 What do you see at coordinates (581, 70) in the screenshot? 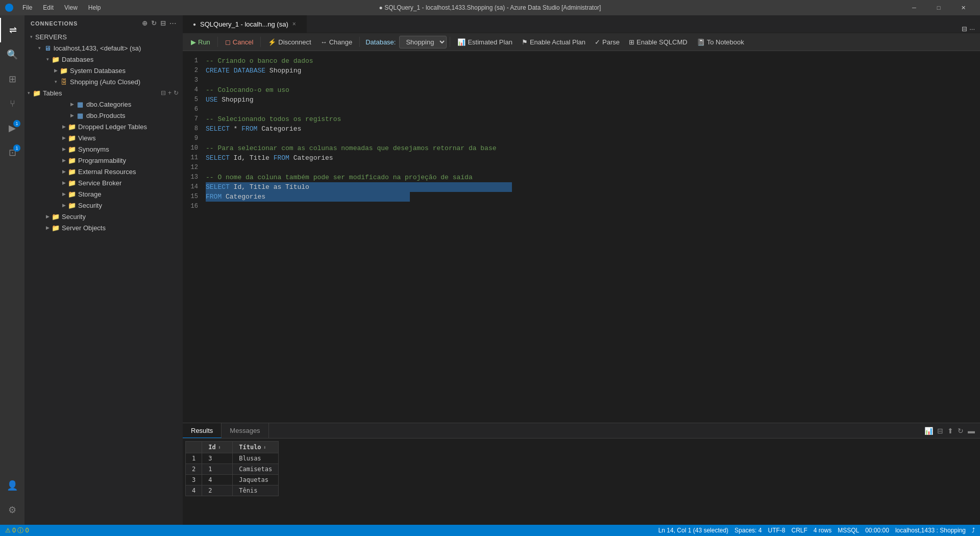
I see `code-line-2: 2 CREATE DATABASE Shopping` at bounding box center [581, 70].